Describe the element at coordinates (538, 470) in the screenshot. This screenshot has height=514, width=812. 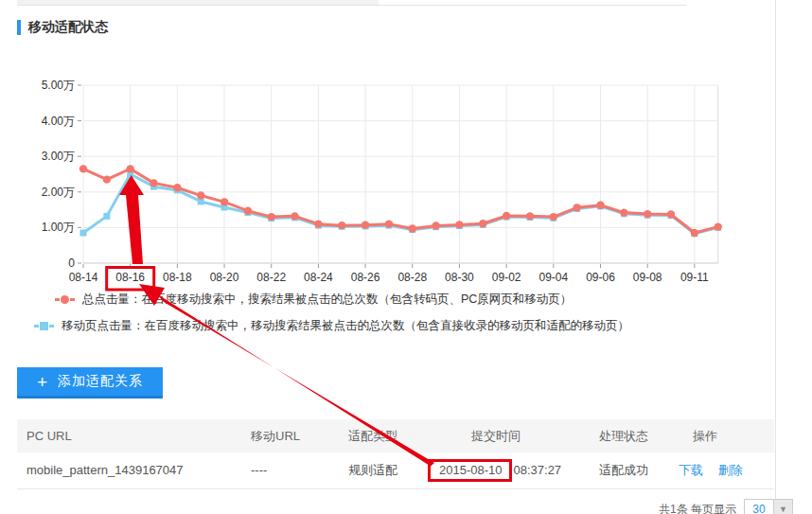
I see `submit-time-rest: 08:37:27` at that location.